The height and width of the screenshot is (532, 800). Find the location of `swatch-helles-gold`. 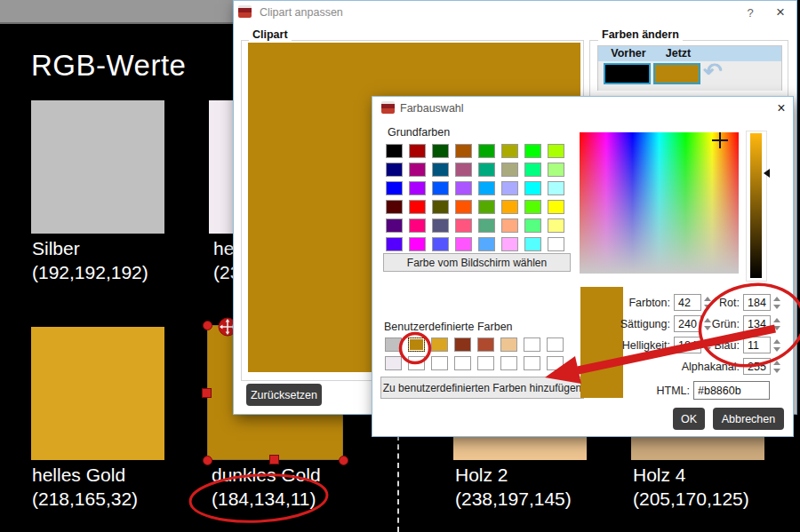

swatch-helles-gold is located at coordinates (98, 393).